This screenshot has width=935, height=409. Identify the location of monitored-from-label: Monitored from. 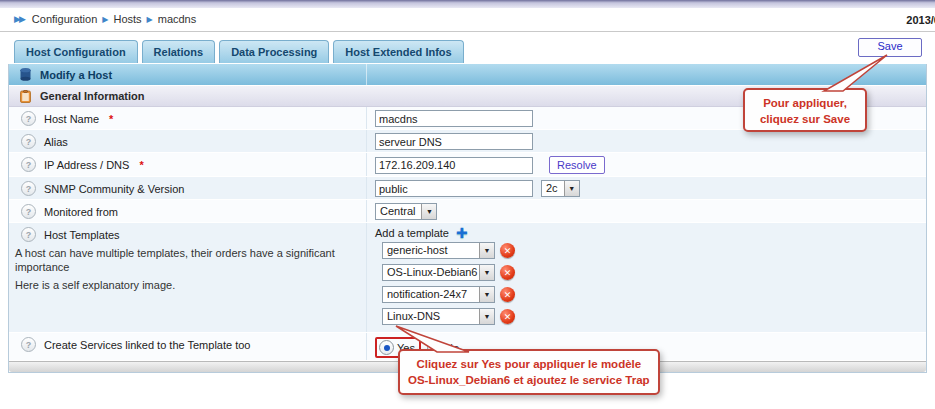
(81, 212).